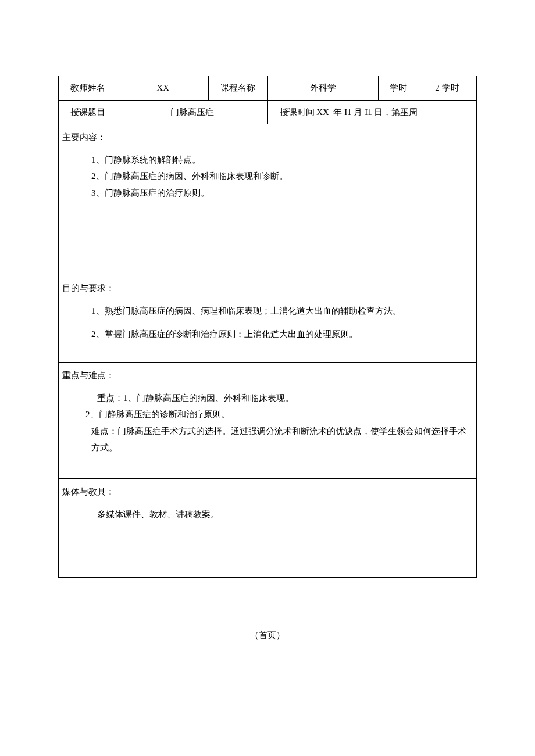 This screenshot has height=756, width=535. I want to click on objectives-cell: 目的与要求： 1、熟悉门脉高压症的病因、病理和临床表现；上消化道大出血的辅助检查…, so click(268, 319).